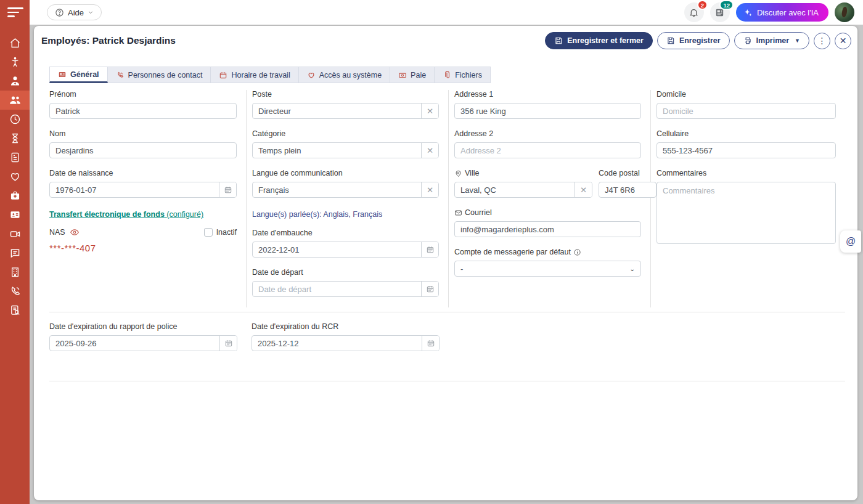 The width and height of the screenshot is (863, 504). What do you see at coordinates (671, 41) in the screenshot?
I see `save-icon` at bounding box center [671, 41].